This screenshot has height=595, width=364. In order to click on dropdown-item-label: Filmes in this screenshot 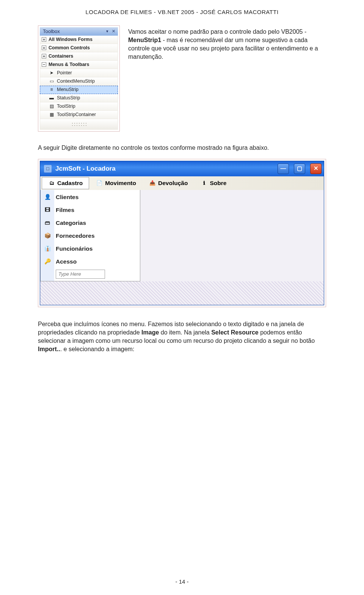, I will do `click(65, 210)`.